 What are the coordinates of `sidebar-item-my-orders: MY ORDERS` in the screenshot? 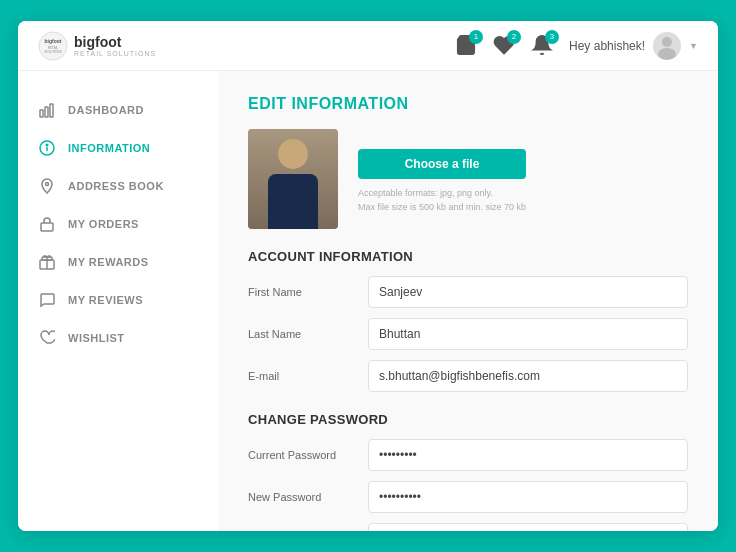 It's located at (118, 224).